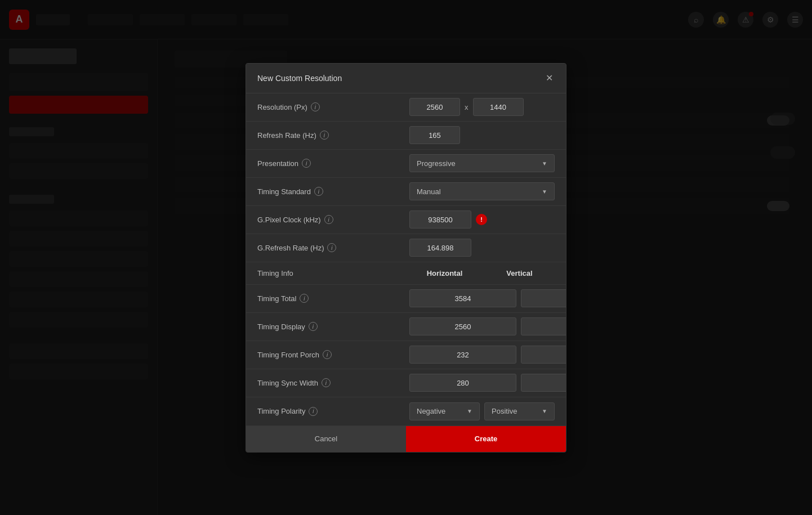 Image resolution: width=812 pixels, height=515 pixels. I want to click on gpixel-clock-row: G.Pixel Clock (kHz) i !, so click(406, 220).